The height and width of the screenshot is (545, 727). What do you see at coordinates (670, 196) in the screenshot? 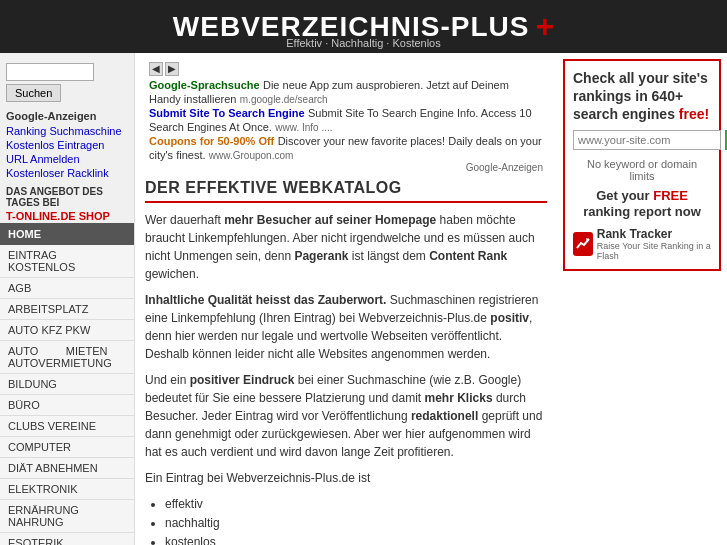
I see `rank-free-span: FREE` at bounding box center [670, 196].